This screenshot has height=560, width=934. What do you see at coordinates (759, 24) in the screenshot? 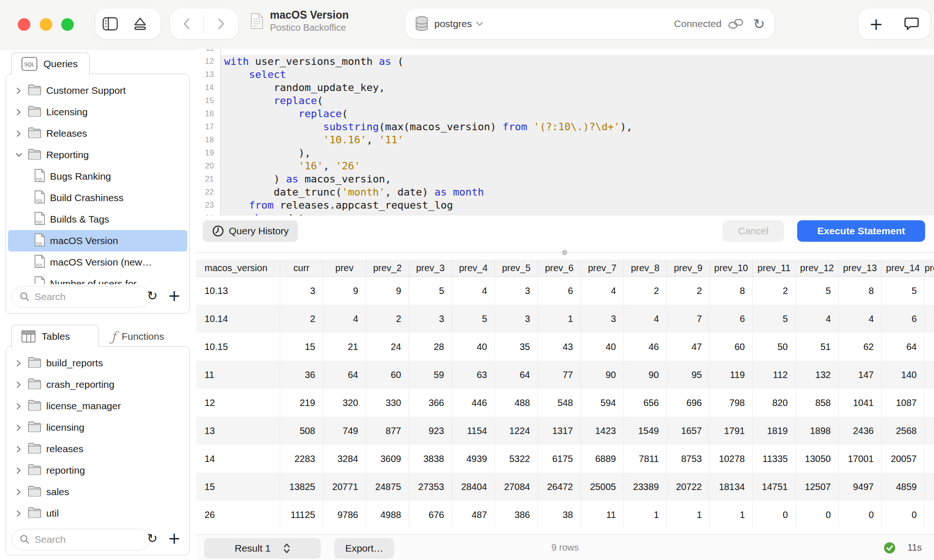
I see `reconnect-icon: ↻` at bounding box center [759, 24].